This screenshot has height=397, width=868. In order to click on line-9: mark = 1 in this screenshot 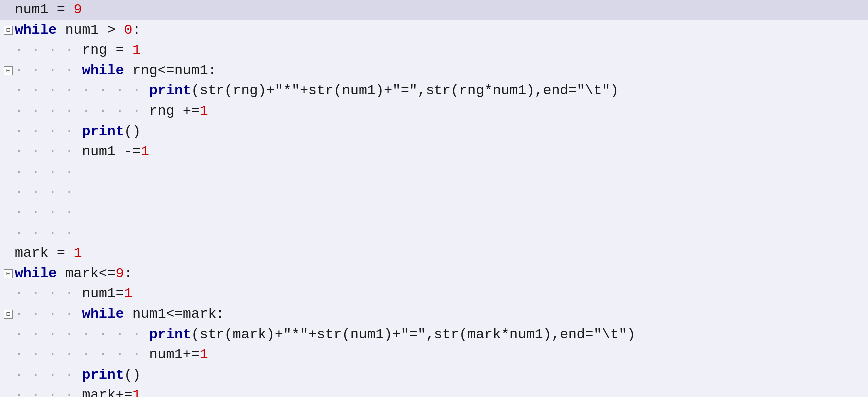, I will do `click(434, 254)`.